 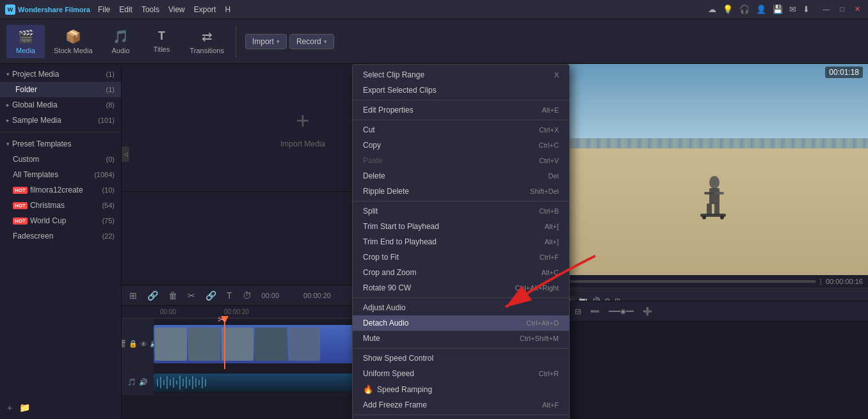 What do you see at coordinates (56, 190) in the screenshot?
I see `filmora12create-label: filmora12create` at bounding box center [56, 190].